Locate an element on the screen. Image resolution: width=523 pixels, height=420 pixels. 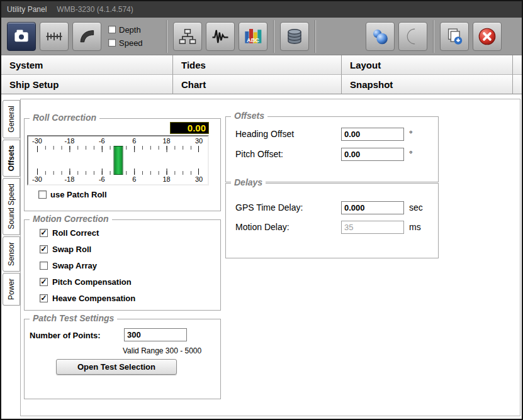
speed-checkbox-row: Speed is located at coordinates (132, 43).